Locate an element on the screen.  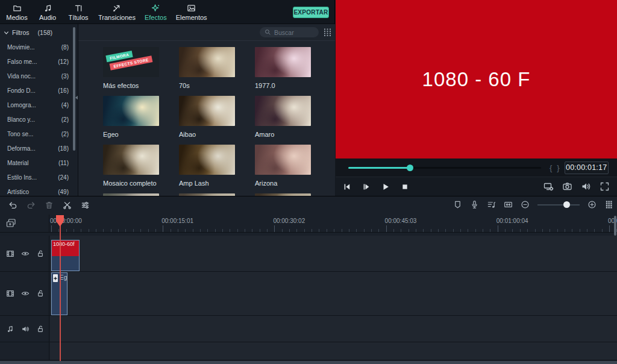
timeline-vertical-scrollbar is located at coordinates (615, 225).